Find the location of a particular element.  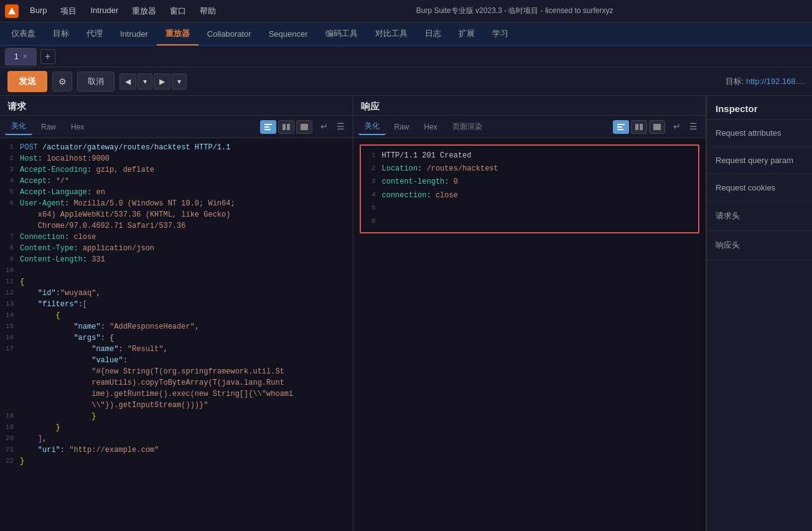

req-tab-raw: Raw is located at coordinates (49, 127).